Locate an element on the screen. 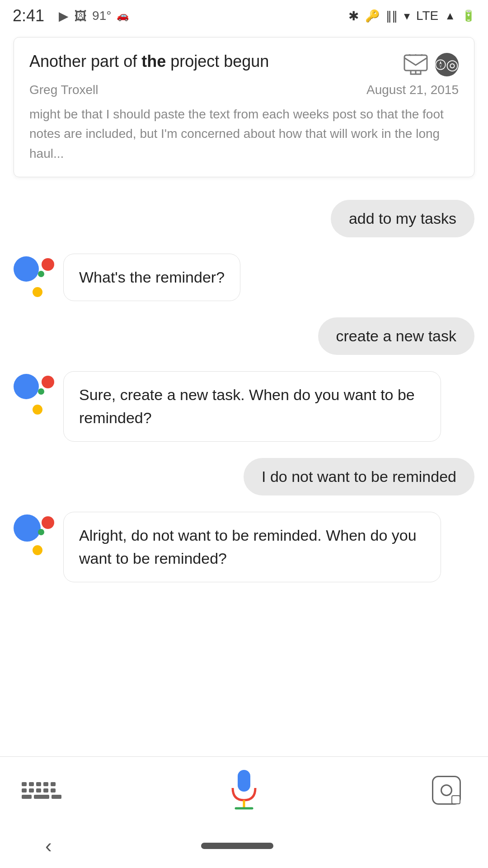 Image resolution: width=488 pixels, height=868 pixels. email-title-suffix: project begun is located at coordinates (217, 61).